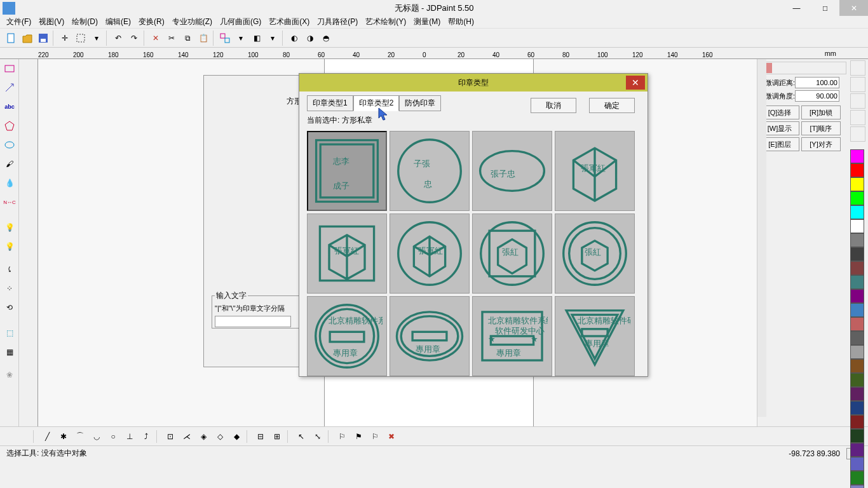 The height and width of the screenshot is (488, 868). Describe the element at coordinates (64, 437) in the screenshot. I see `bt-node-icon: ✱` at that location.